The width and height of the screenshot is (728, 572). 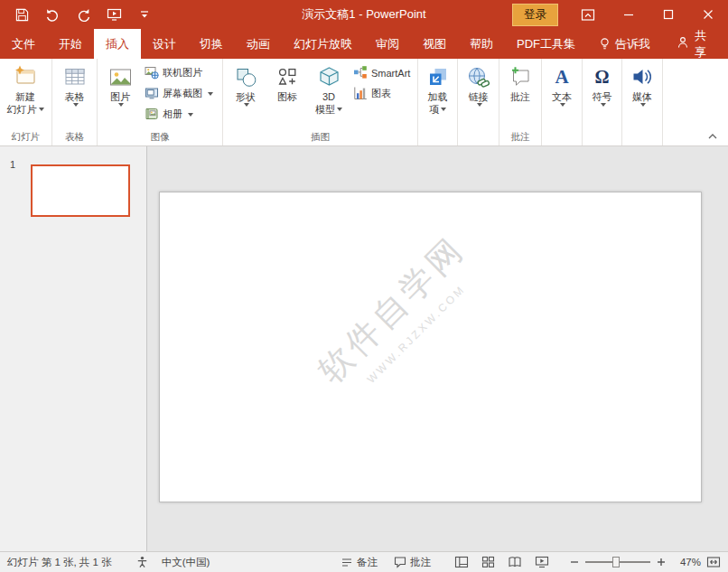 I want to click on photo-album-icon, so click(x=152, y=115).